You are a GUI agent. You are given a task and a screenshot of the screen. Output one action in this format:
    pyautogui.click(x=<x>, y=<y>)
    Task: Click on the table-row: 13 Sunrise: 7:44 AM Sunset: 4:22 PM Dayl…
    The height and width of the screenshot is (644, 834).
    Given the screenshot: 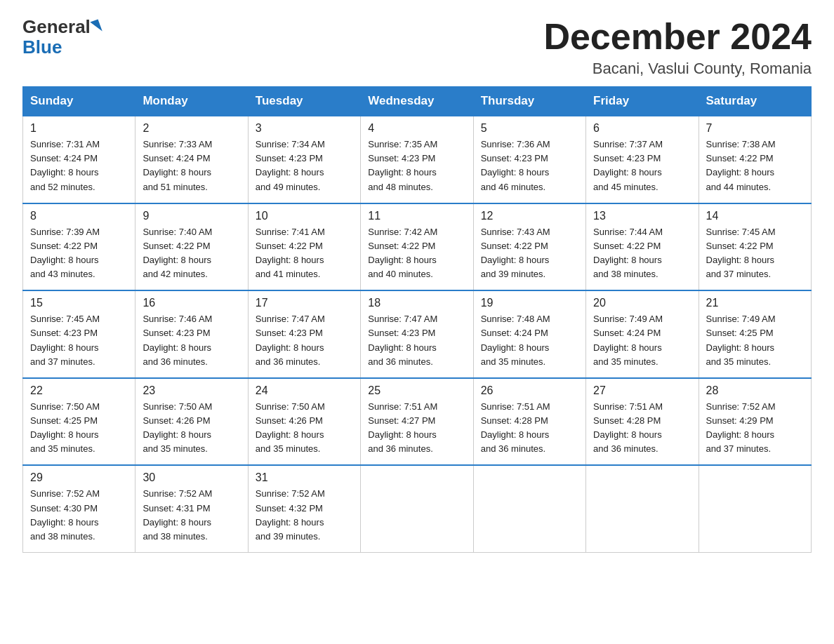 What is the action you would take?
    pyautogui.click(x=642, y=247)
    